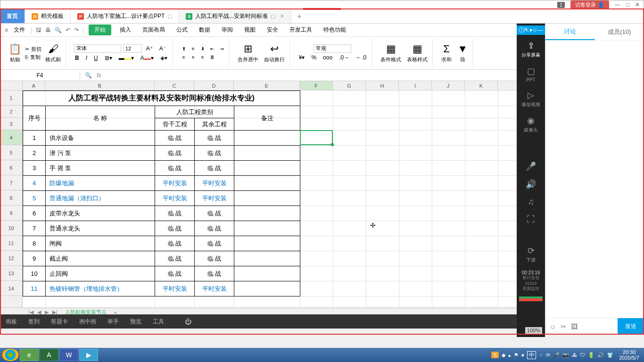 This screenshot has width=644, height=362. I want to click on seewo-tools: 工具, so click(158, 321).